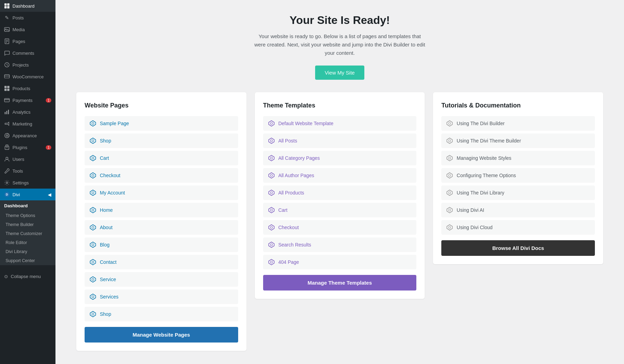  Describe the element at coordinates (162, 279) in the screenshot. I see `page-link-service: Service` at that location.